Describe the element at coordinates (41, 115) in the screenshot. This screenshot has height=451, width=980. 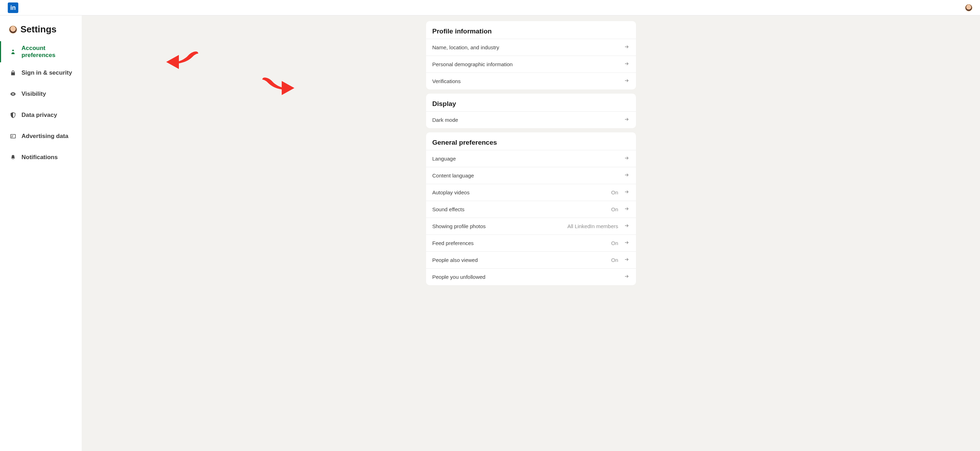
I see `sidebar-item-data-privacy: Data privacy` at that location.